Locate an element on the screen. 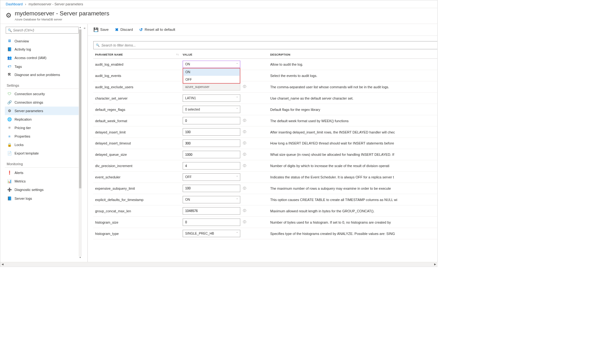 This screenshot has height=364, width=597. nav-icon: ⚙ is located at coordinates (9, 111).